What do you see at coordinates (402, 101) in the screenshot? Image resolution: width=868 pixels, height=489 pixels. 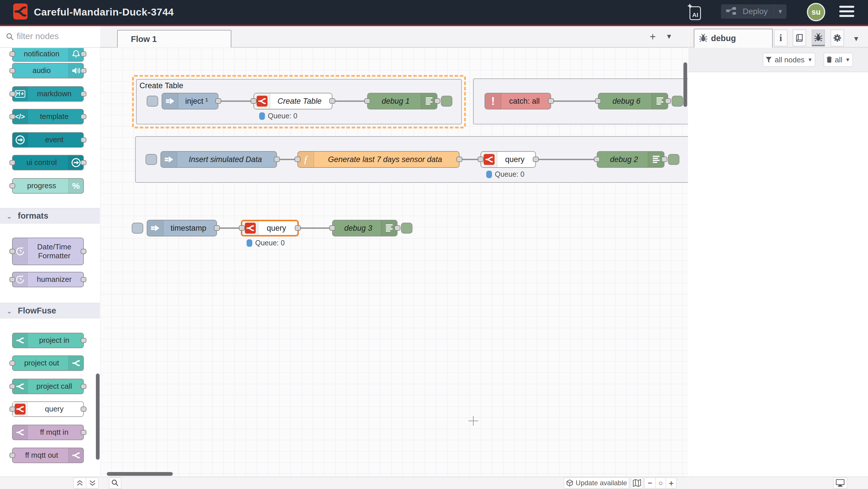 I see `node-debug-1: debug 1` at bounding box center [402, 101].